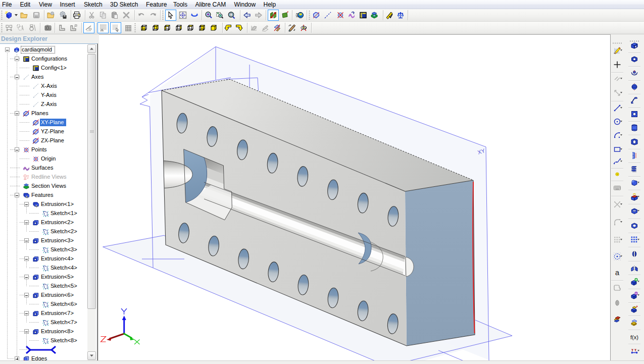  Describe the element at coordinates (617, 273) in the screenshot. I see `svg-text: a` at that location.